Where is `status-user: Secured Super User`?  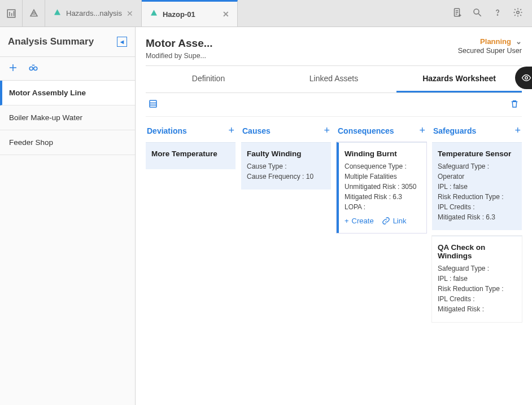
status-user: Secured Super User is located at coordinates (490, 51).